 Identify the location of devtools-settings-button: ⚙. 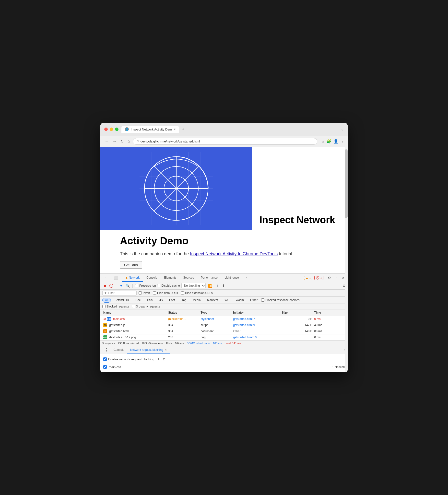
(329, 278).